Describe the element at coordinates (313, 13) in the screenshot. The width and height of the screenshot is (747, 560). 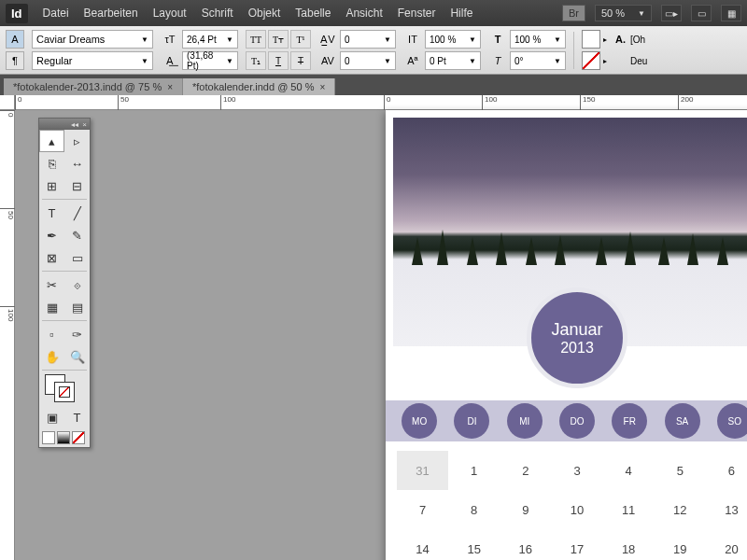
I see `menu-tabelle: Tabelle` at that location.